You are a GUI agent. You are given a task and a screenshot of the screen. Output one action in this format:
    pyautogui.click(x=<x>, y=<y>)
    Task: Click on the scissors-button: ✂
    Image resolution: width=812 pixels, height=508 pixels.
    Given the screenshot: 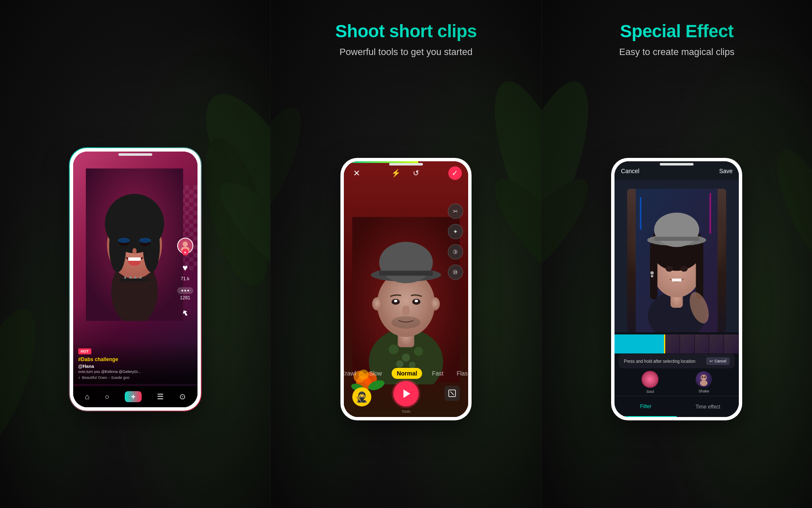 What is the action you would take?
    pyautogui.click(x=455, y=211)
    